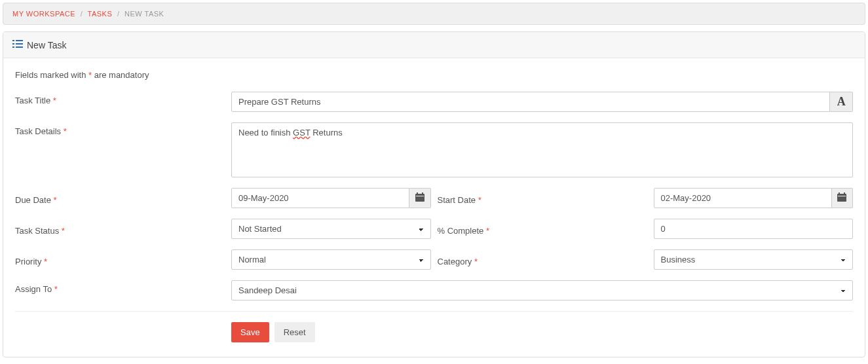 This screenshot has height=364, width=868. I want to click on mandatory-note: Fields marked with * are mandatory, so click(434, 75).